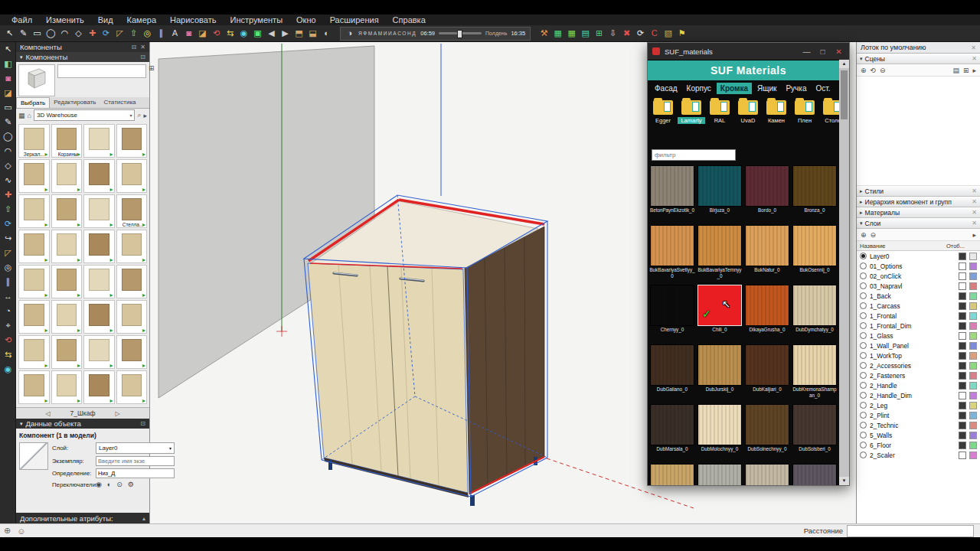 The height and width of the screenshot is (551, 980). I want to click on menu-item-4: Нарисовать, so click(193, 20).